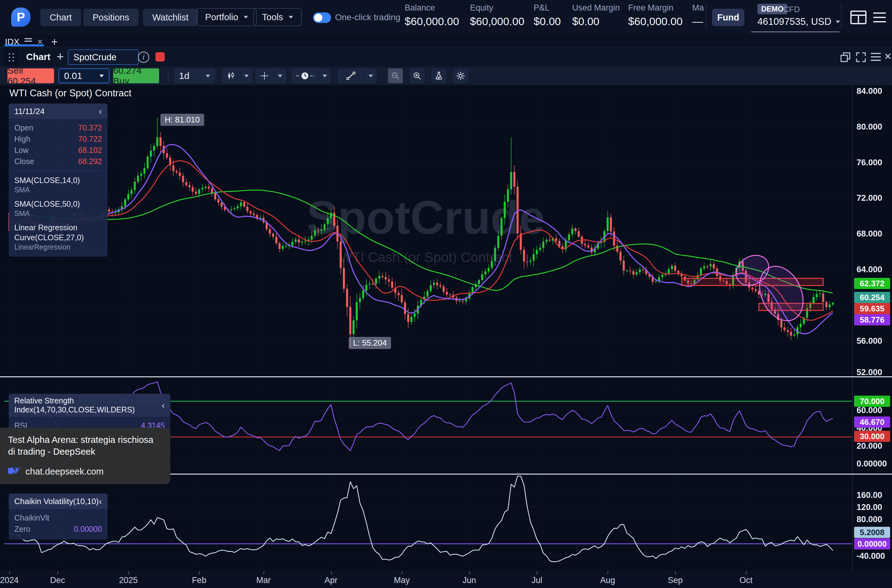  What do you see at coordinates (872, 544) in the screenshot?
I see `chaikin-badge: 0.00000` at bounding box center [872, 544].